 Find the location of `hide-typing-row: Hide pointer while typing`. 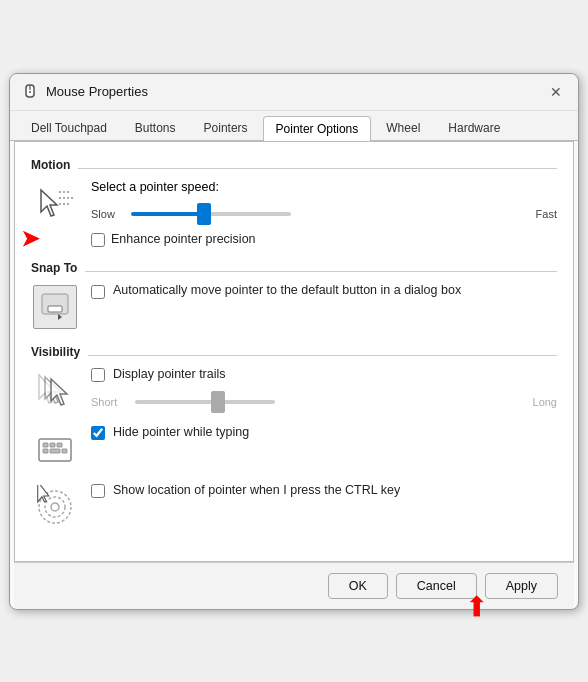

hide-typing-row: Hide pointer while typing is located at coordinates (294, 449).